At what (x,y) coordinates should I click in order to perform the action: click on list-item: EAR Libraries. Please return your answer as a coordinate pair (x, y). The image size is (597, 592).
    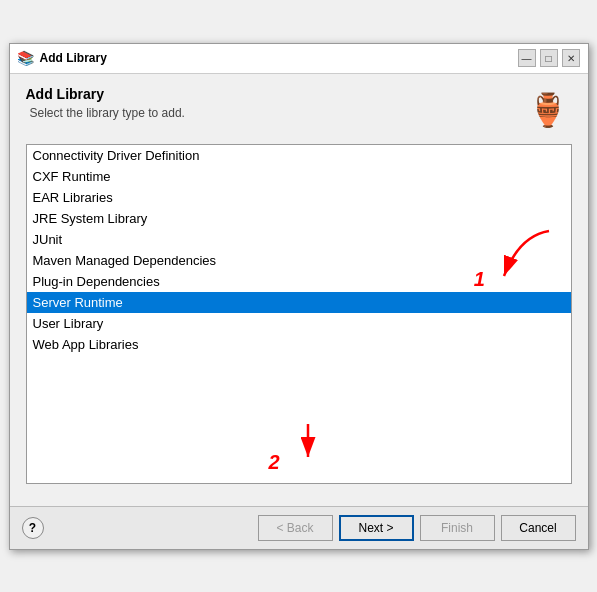
    Looking at the image, I should click on (299, 198).